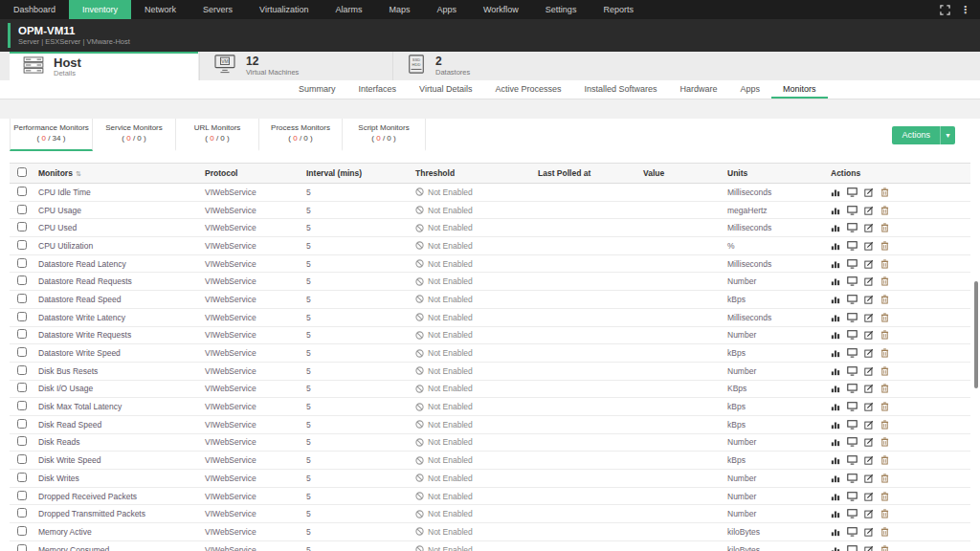 This screenshot has height=551, width=980. Describe the element at coordinates (120, 210) in the screenshot. I see `monitor-name: CPU Usage` at that location.